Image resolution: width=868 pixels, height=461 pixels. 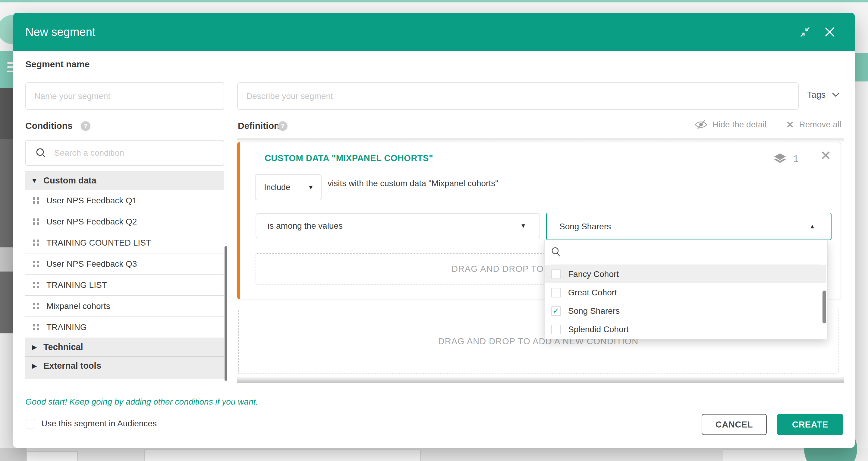 I want to click on dropdown-option: Song Sharers, so click(x=685, y=311).